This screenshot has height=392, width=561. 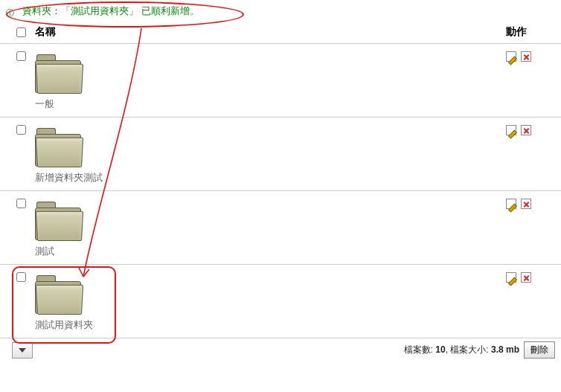 I want to click on folder-label: 測試用資料夾, so click(x=64, y=325).